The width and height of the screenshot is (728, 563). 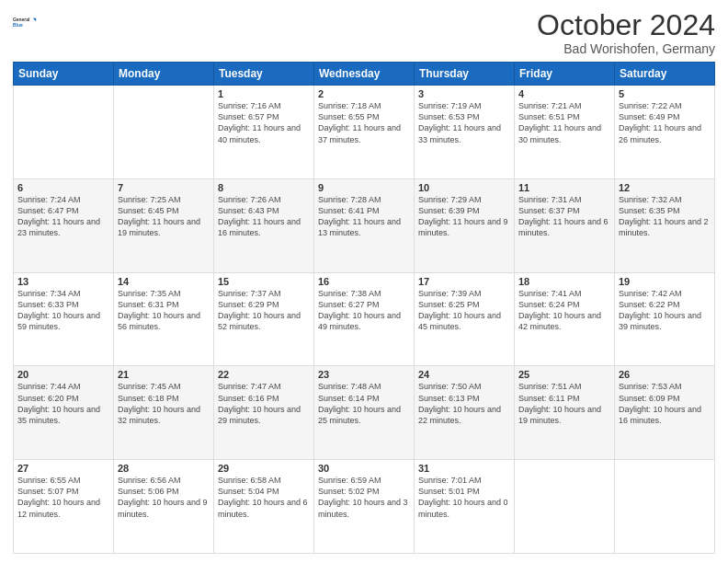 What do you see at coordinates (265, 132) in the screenshot?
I see `calendar-day-1: 1Sunrise: 7:16 AM Sunset: 6:57 PM Daylig…` at bounding box center [265, 132].